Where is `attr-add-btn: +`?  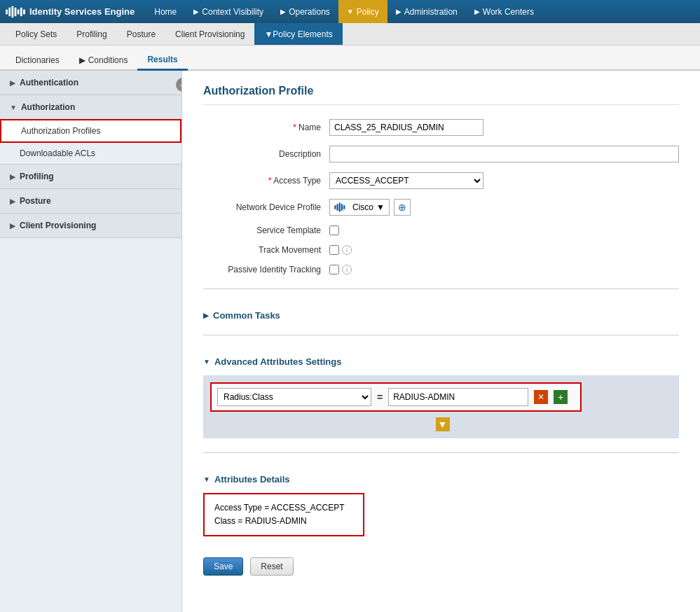 attr-add-btn: + is located at coordinates (561, 397).